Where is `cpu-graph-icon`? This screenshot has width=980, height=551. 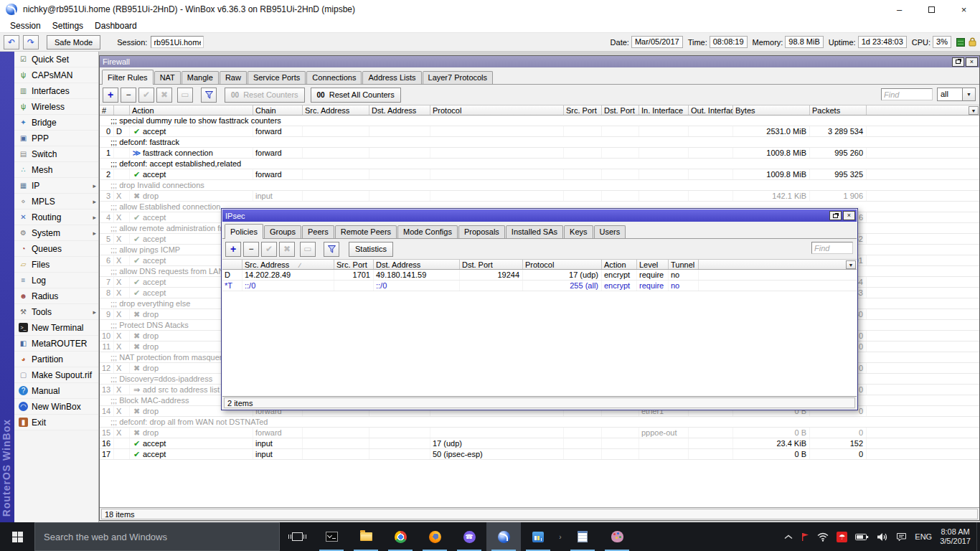
cpu-graph-icon is located at coordinates (961, 42).